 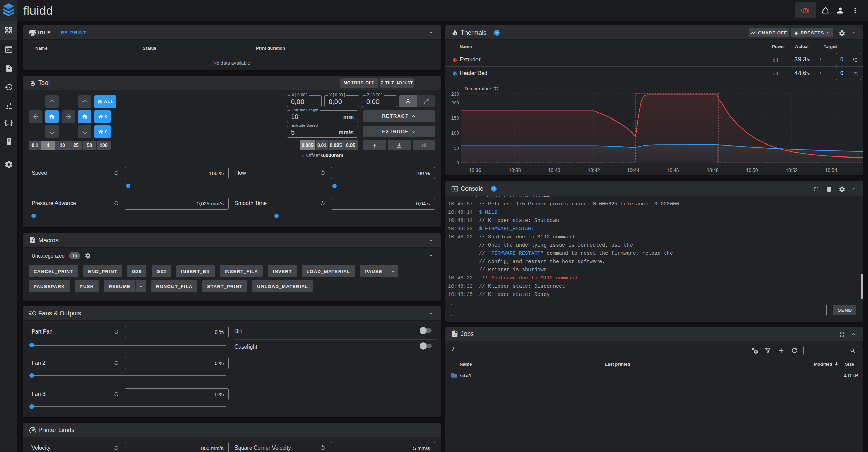 What do you see at coordinates (455, 94) in the screenshot?
I see `svg-text: 230` at bounding box center [455, 94].